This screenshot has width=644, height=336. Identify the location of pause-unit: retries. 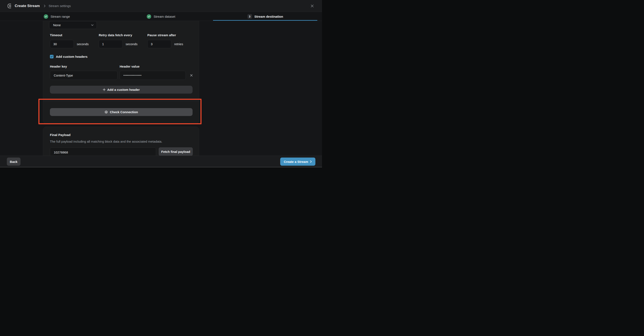
(179, 44).